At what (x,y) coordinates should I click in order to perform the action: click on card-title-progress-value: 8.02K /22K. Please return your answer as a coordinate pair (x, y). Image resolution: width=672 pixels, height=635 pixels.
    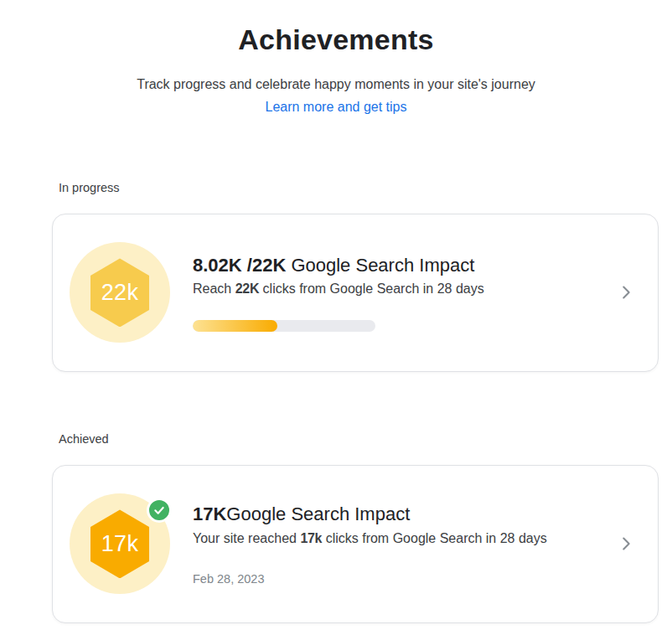
    Looking at the image, I should click on (240, 265).